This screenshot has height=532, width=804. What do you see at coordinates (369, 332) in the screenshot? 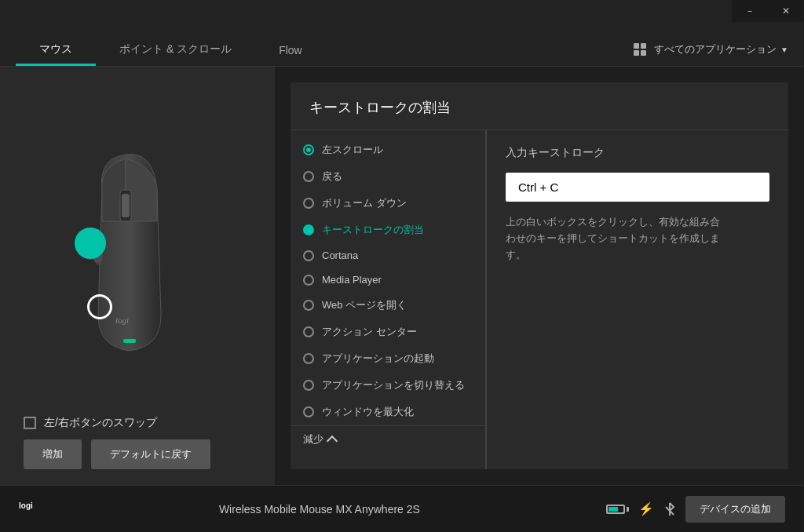
I see `list-item-label-action-center: アクション センター` at bounding box center [369, 332].